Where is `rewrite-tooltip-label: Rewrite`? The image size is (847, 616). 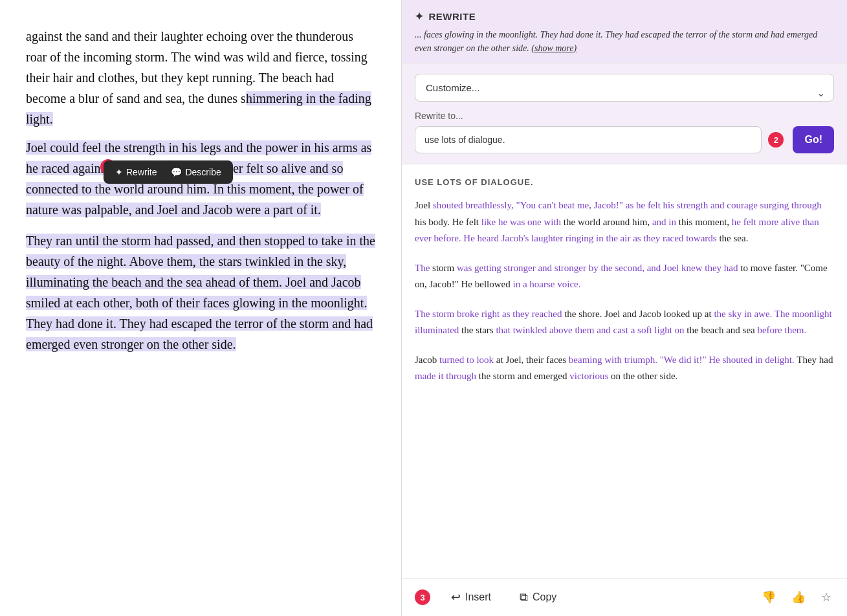 rewrite-tooltip-label: Rewrite is located at coordinates (141, 172).